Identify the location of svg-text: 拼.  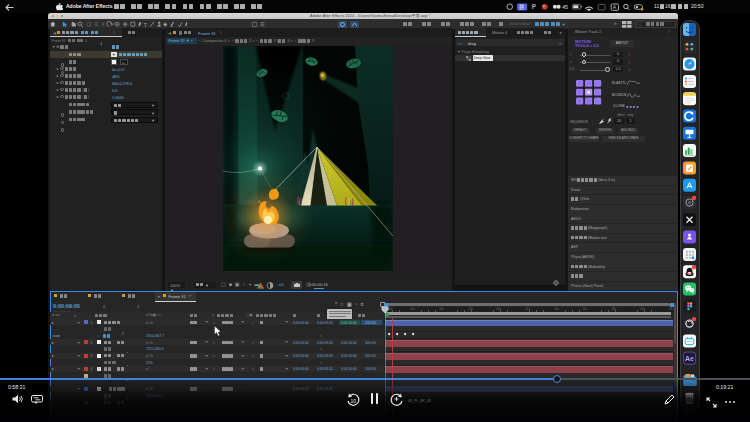
(522, 7).